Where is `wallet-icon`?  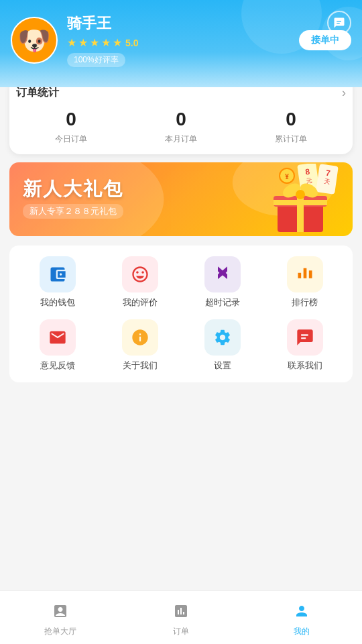 wallet-icon is located at coordinates (58, 274).